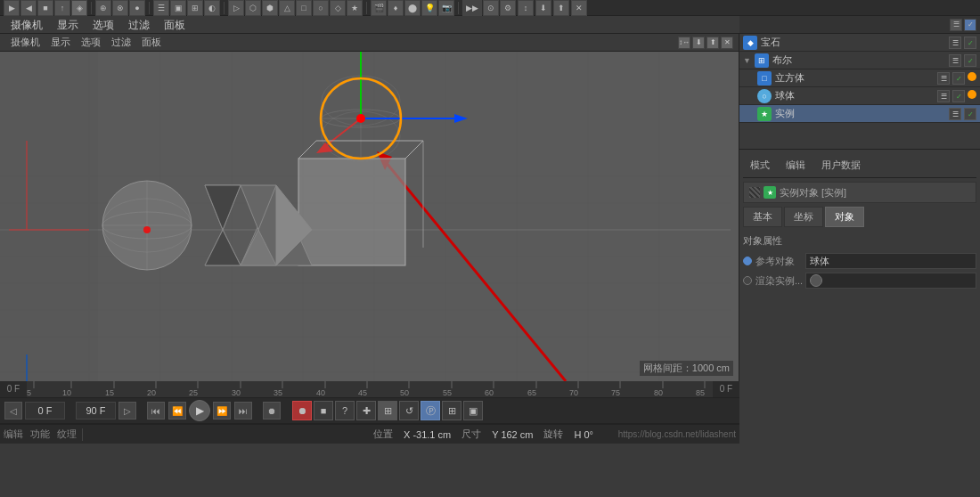  I want to click on obj-cube-check2: ✓, so click(959, 78).